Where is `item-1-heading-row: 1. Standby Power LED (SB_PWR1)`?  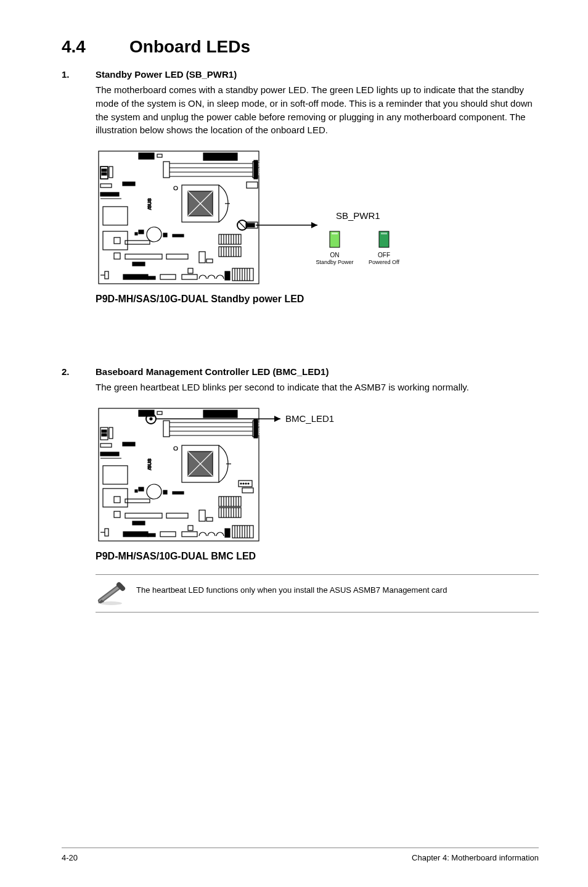 item-1-heading-row: 1. Standby Power LED (SB_PWR1) is located at coordinates (300, 74).